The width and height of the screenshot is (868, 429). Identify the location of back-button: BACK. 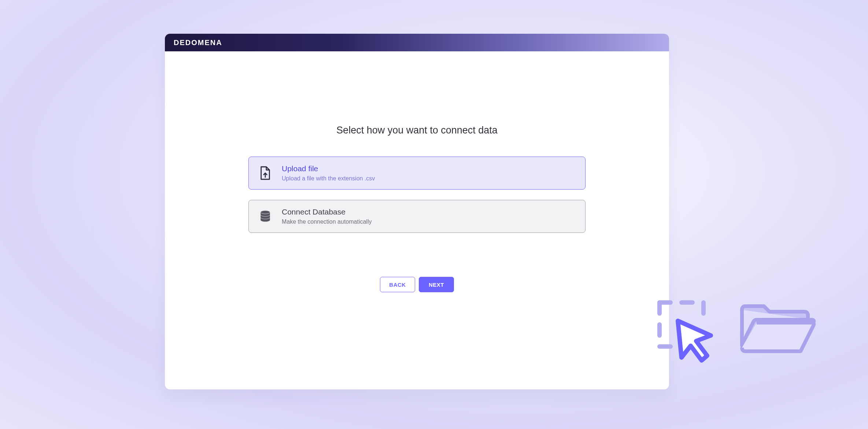
(398, 285).